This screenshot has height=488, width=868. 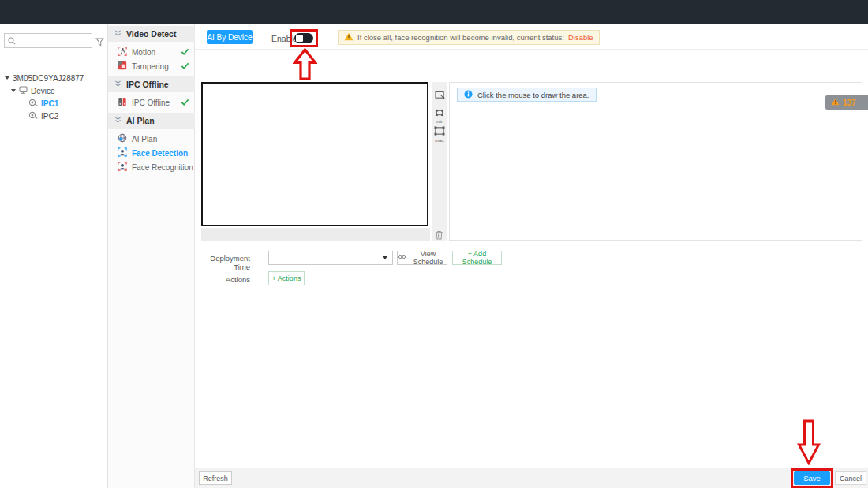 What do you see at coordinates (43, 91) in the screenshot?
I see `tree-node-label: Device` at bounding box center [43, 91].